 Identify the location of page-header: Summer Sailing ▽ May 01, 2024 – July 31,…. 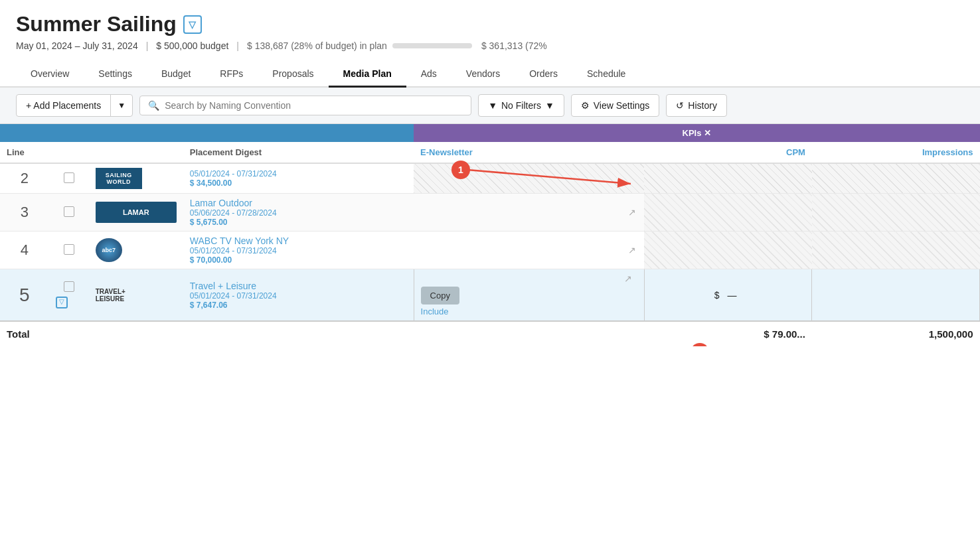
(490, 28).